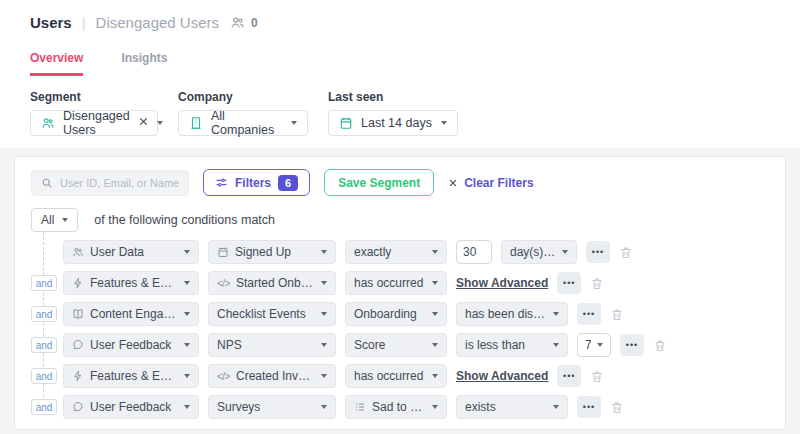 The width and height of the screenshot is (800, 434). What do you see at coordinates (56, 64) in the screenshot?
I see `tab-overview: Overview` at bounding box center [56, 64].